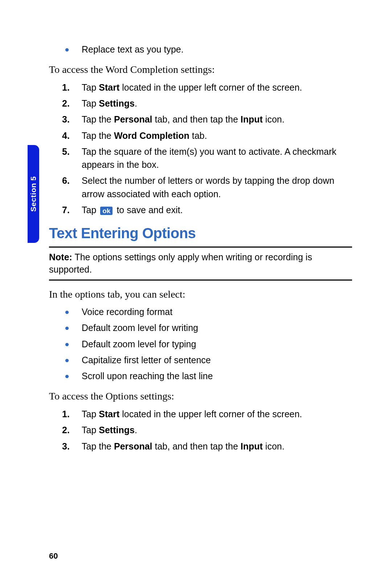 Image resolution: width=392 pixels, height=588 pixels. Describe the element at coordinates (148, 210) in the screenshot. I see `step-text: to save and exit.` at that location.